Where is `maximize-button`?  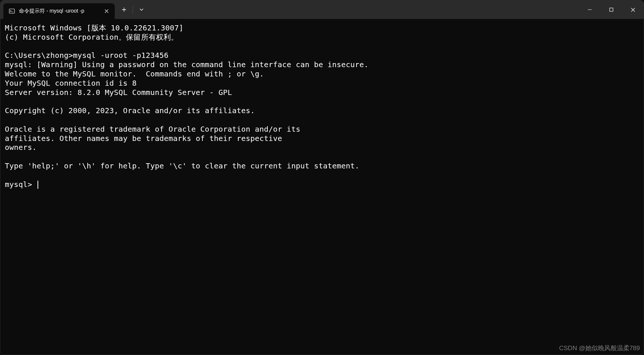
maximize-button is located at coordinates (611, 10).